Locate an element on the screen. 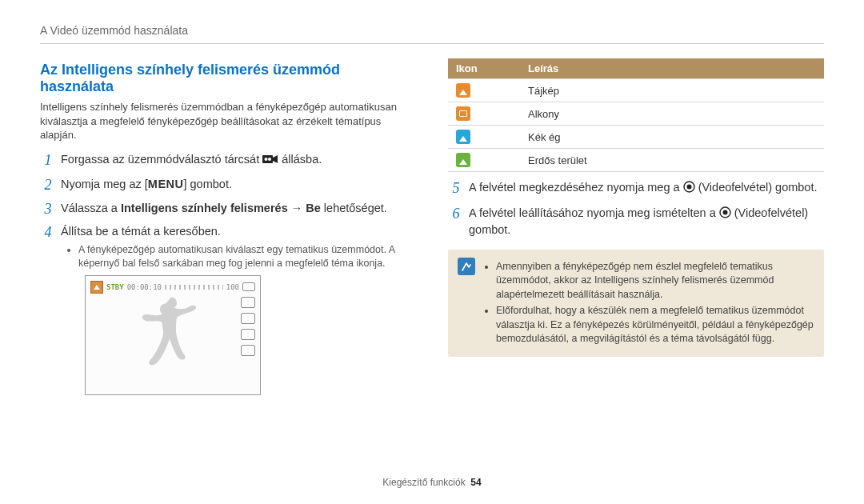 Image resolution: width=864 pixels, height=504 pixels. th-desc: Leírás is located at coordinates (672, 69).